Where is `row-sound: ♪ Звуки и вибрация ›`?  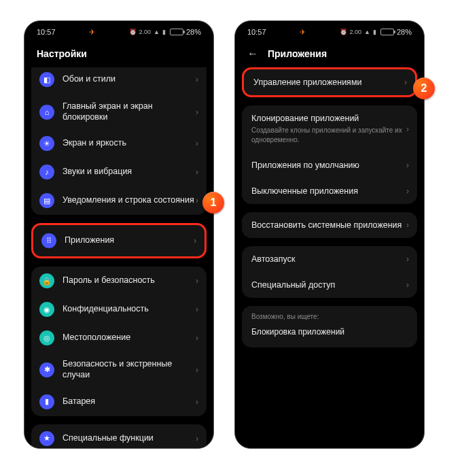
row-sound: ♪ Звуки и вибрация › is located at coordinates (119, 172).